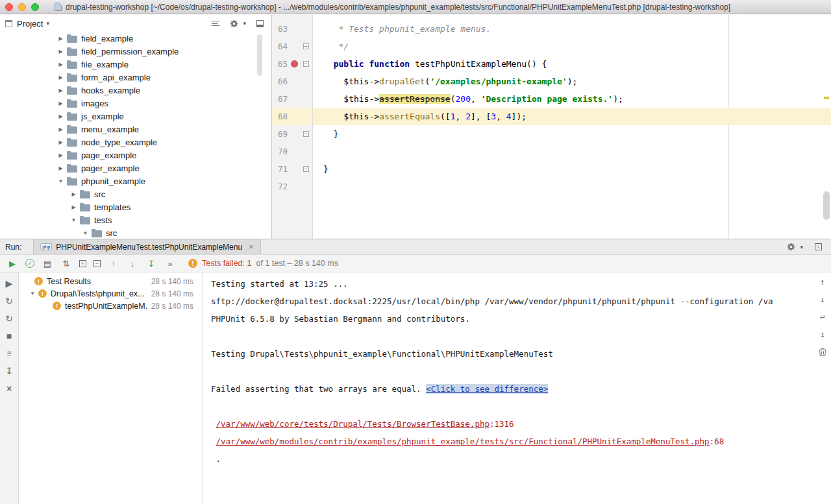 The image size is (831, 504). What do you see at coordinates (251, 246) in the screenshot?
I see `close-tab-icon: ×` at bounding box center [251, 246].